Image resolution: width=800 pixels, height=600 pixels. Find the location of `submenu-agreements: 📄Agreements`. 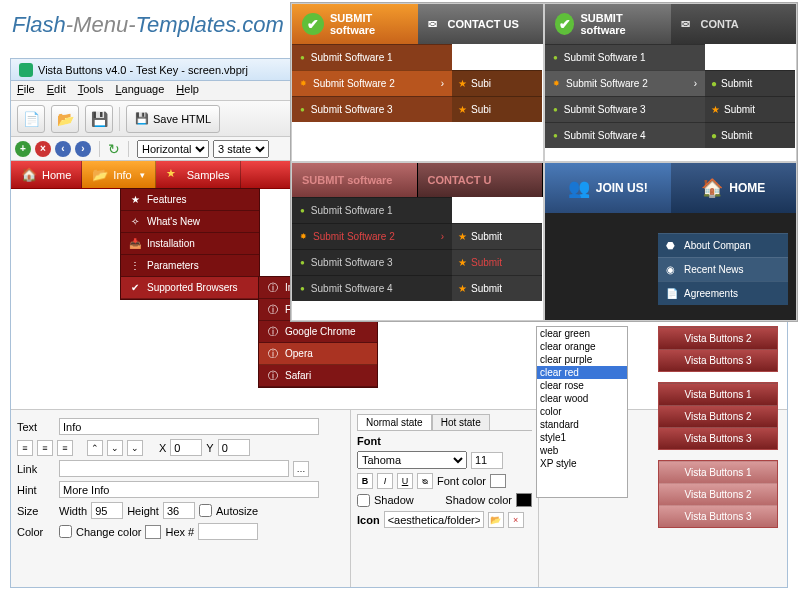

submenu-agreements: 📄Agreements is located at coordinates (723, 293).